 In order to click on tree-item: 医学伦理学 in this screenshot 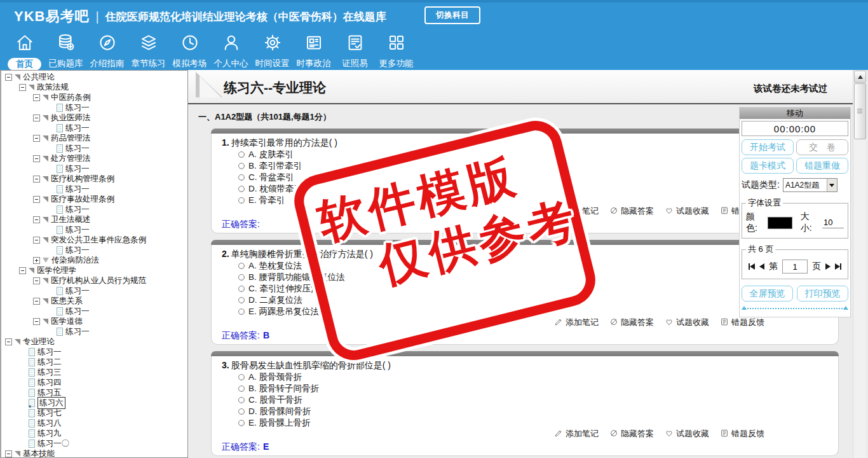, I will do `click(94, 270)`.